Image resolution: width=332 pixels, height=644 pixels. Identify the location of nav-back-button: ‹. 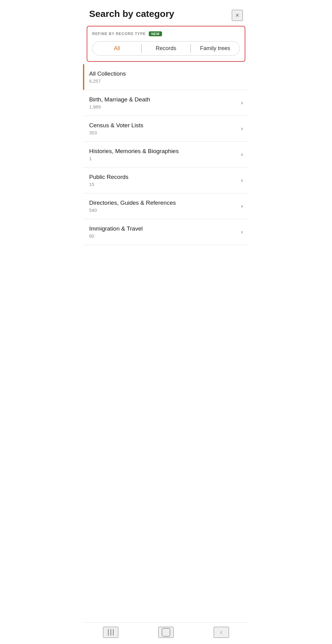
(221, 632).